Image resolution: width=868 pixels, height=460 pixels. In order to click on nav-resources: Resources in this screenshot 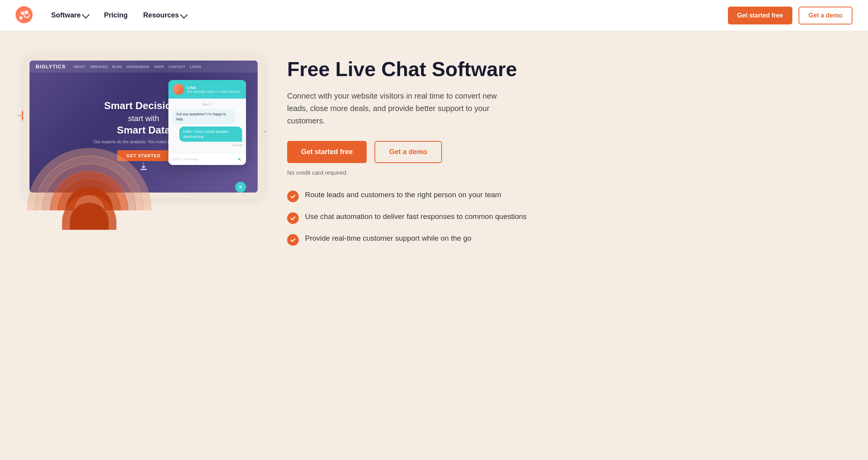, I will do `click(165, 16)`.